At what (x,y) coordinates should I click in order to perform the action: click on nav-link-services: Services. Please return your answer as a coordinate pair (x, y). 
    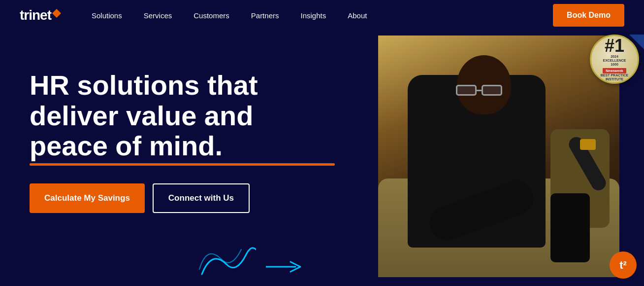
    Looking at the image, I should click on (158, 15).